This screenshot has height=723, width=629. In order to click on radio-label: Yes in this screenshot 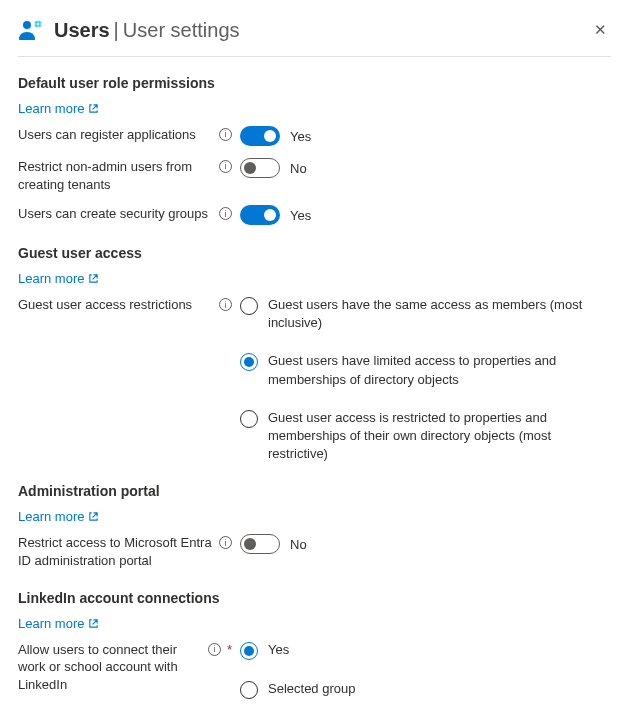, I will do `click(278, 650)`.